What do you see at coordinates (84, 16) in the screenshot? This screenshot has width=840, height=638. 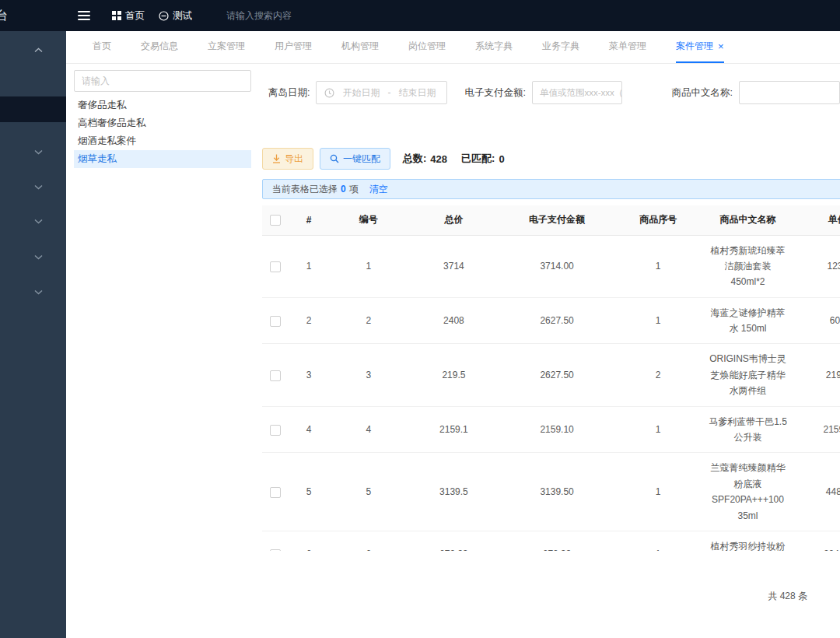 I see `hamburger-menu-icon` at bounding box center [84, 16].